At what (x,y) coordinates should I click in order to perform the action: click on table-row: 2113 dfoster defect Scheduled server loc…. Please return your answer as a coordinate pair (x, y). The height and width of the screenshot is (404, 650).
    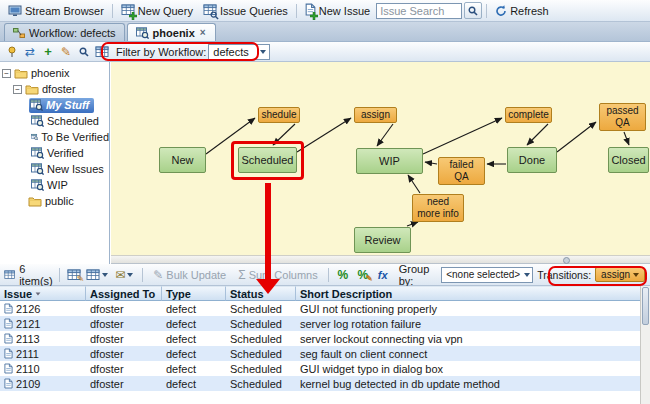
    Looking at the image, I should click on (320, 338).